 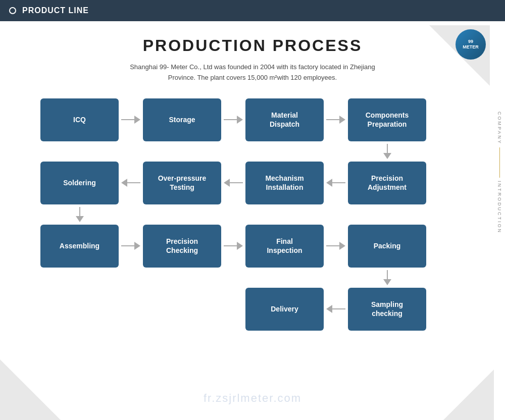 What do you see at coordinates (80, 183) in the screenshot?
I see `flow-box-soldering: Soldering` at bounding box center [80, 183].